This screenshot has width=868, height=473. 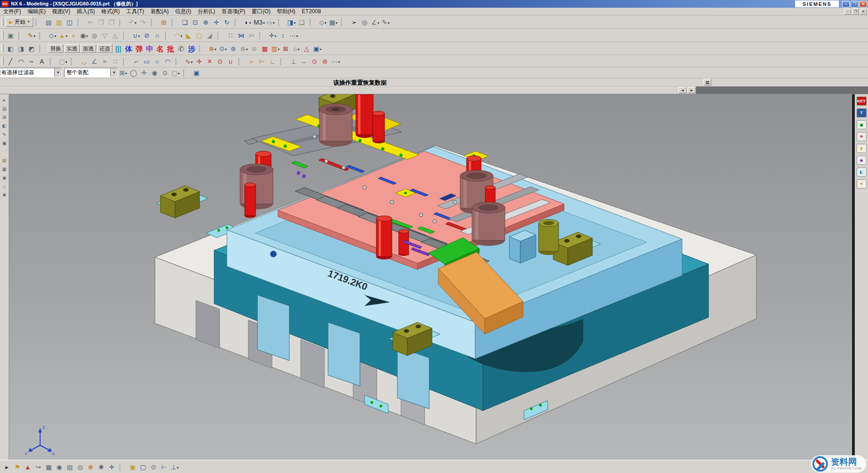 What do you see at coordinates (170, 48) in the screenshot?
I see `toolbar-button: 批` at bounding box center [170, 48].